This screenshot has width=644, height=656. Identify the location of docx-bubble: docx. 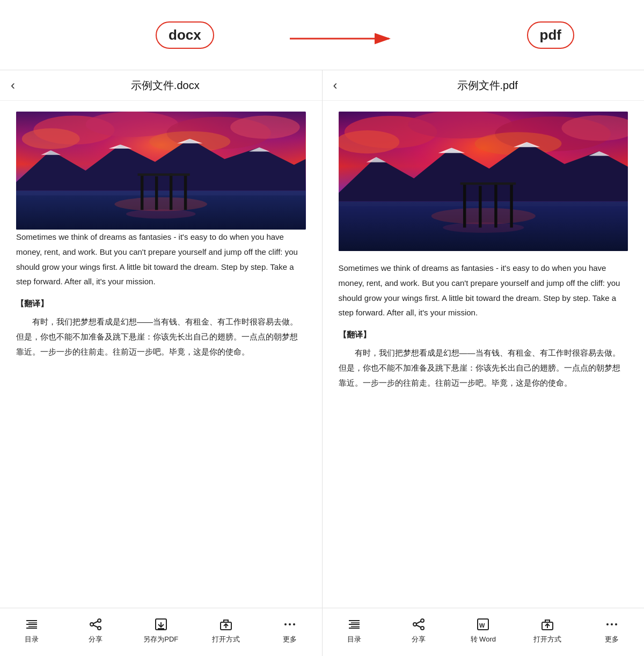
(185, 35).